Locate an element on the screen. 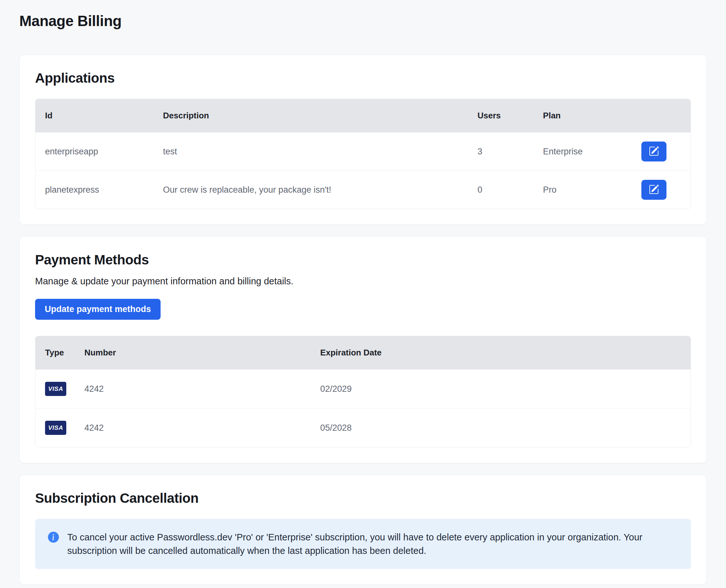 This screenshot has width=726, height=588. cancellation-info-alert: To cancel your active Passwordless.dev '… is located at coordinates (363, 544).